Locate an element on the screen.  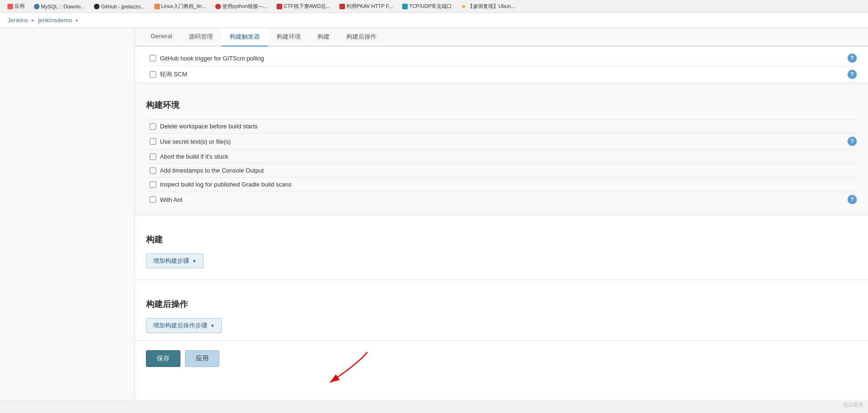
checkbox-poll-scm-label: 轮询 SCM is located at coordinates (174, 74).